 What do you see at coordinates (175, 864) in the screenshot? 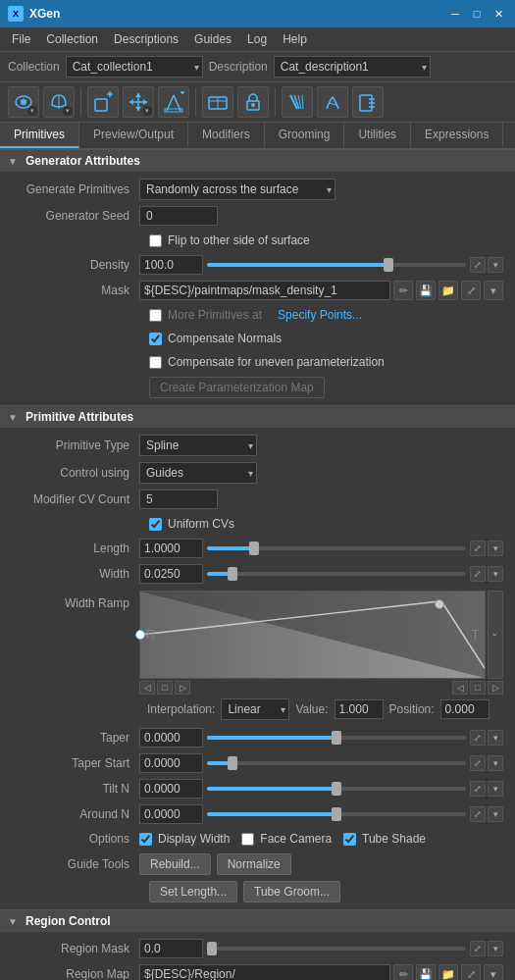
I see `rebuild-btn: Rebuild...` at bounding box center [175, 864].